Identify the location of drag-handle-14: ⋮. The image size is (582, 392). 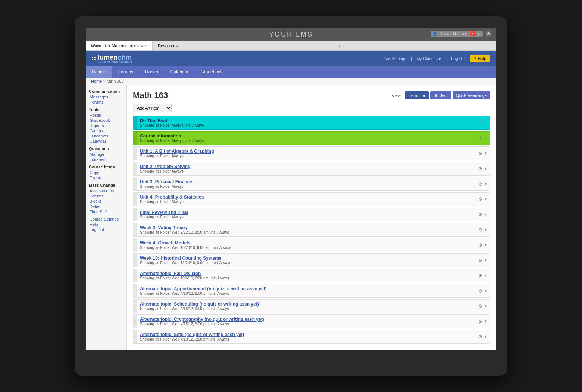
(135, 337).